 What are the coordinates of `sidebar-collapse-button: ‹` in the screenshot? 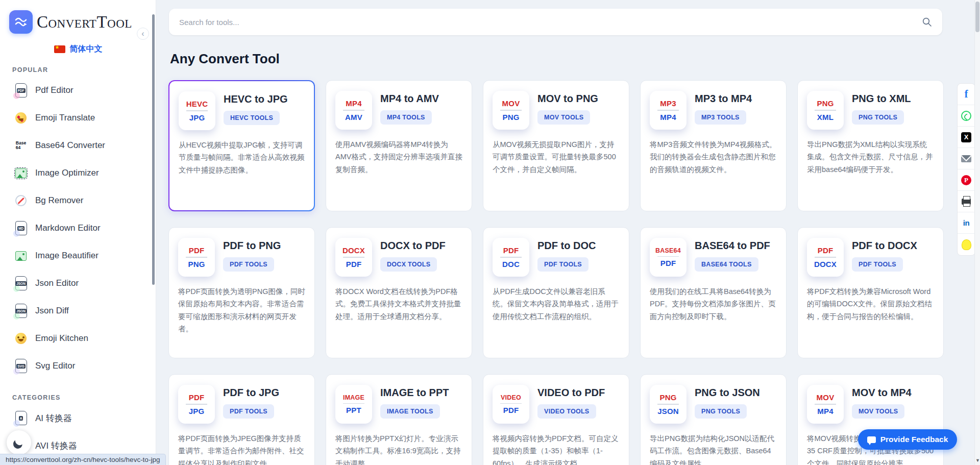 It's located at (143, 34).